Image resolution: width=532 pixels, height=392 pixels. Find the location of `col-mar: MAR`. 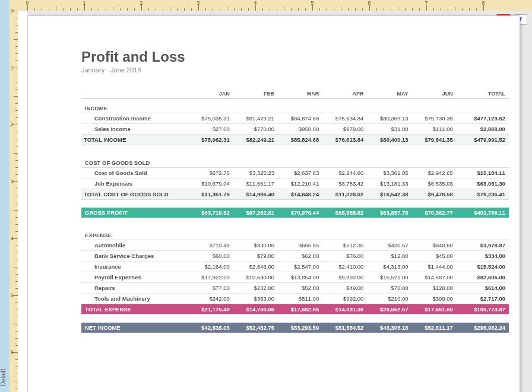

col-mar: MAR is located at coordinates (300, 94).